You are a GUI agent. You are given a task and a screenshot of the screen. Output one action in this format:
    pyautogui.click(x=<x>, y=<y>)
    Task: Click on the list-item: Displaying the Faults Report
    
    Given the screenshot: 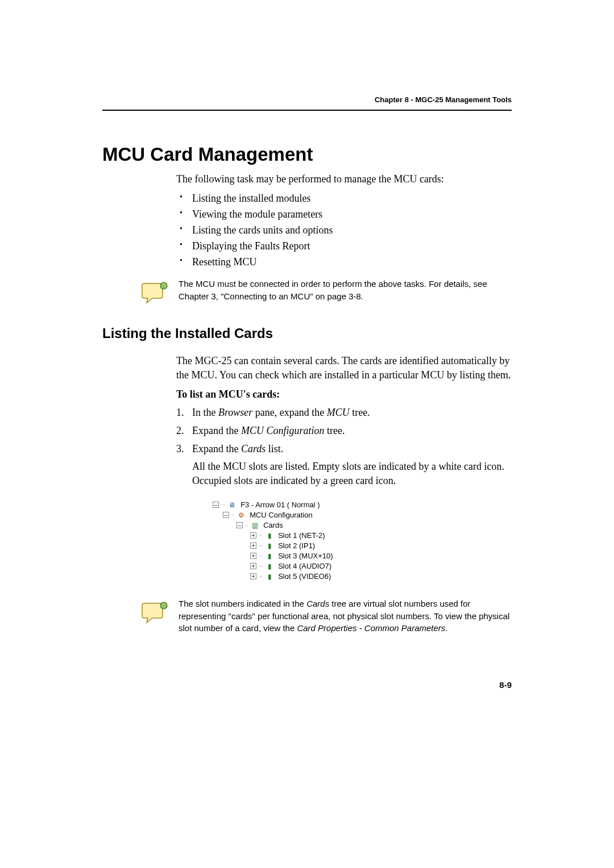 What is the action you would take?
    pyautogui.click(x=344, y=247)
    